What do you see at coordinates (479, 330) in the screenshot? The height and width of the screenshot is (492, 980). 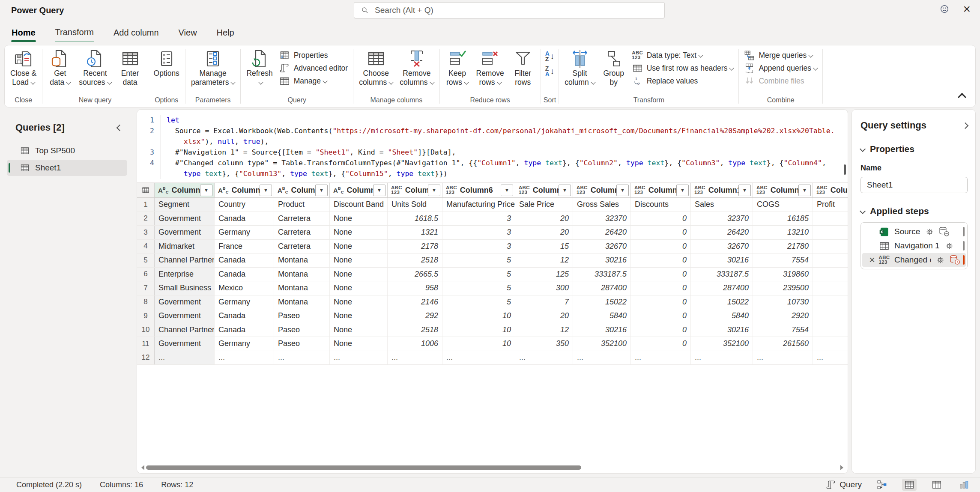 I see `table-cell: 10` at bounding box center [479, 330].